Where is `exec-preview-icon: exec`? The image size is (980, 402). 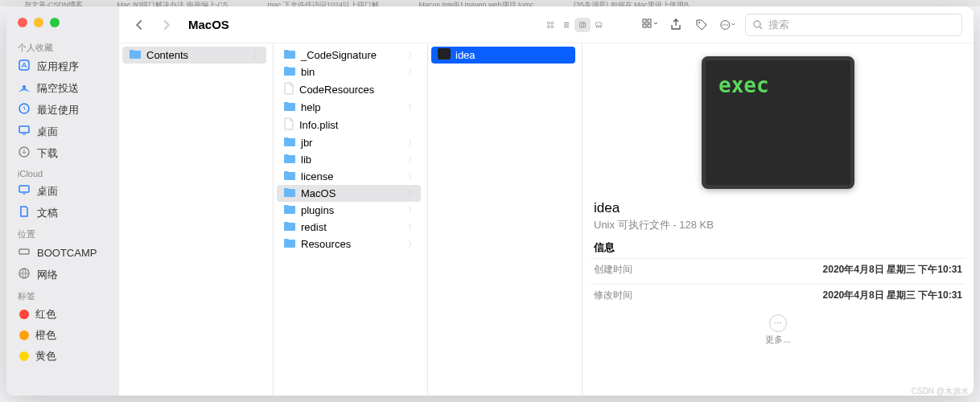 exec-preview-icon: exec is located at coordinates (778, 122).